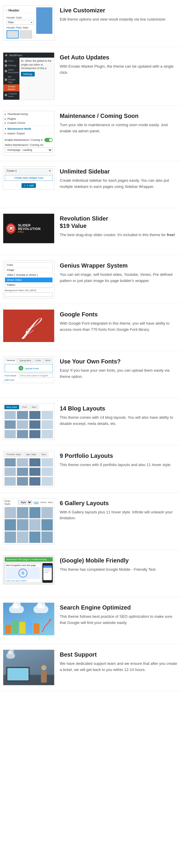  Describe the element at coordinates (34, 407) in the screenshot. I see `blog-tab-misc: Misc` at that location.